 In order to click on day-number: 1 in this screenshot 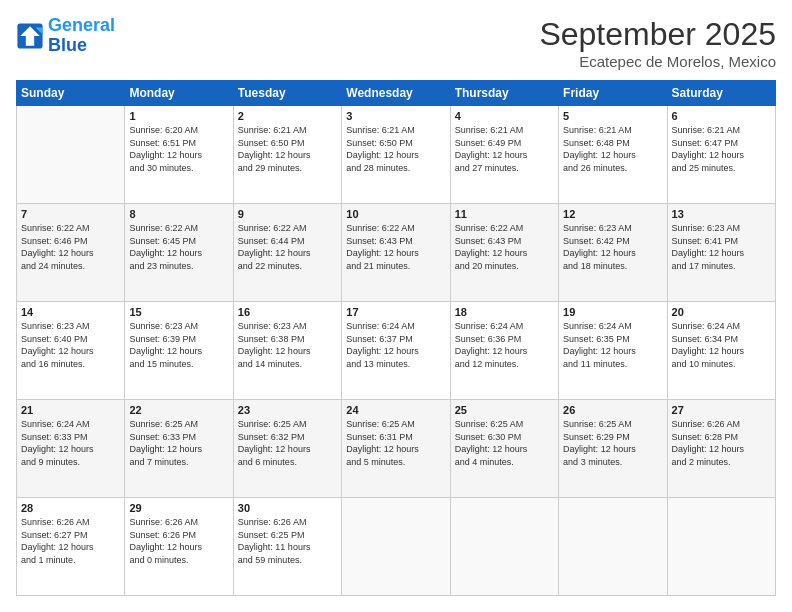, I will do `click(178, 116)`.